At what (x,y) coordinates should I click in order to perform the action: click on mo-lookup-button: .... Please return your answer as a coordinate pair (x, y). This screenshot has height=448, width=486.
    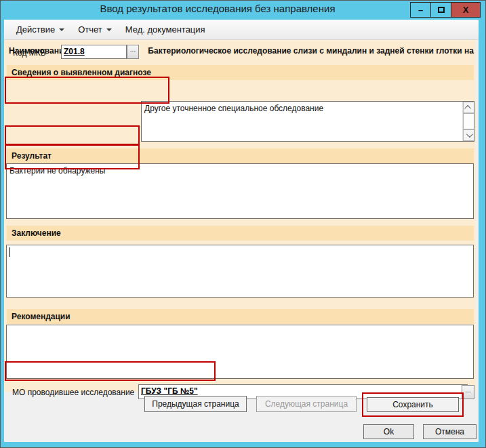
    Looking at the image, I should click on (468, 392).